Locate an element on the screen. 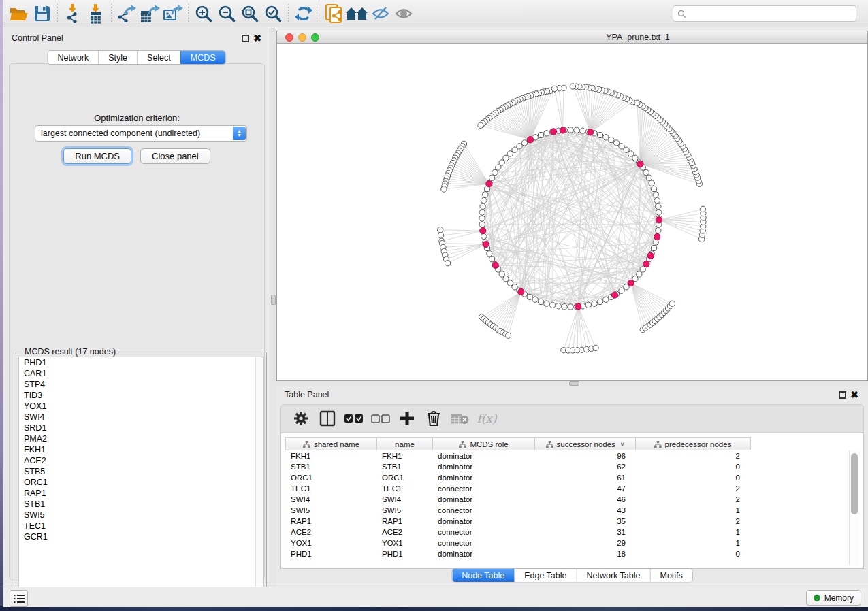 The height and width of the screenshot is (611, 868). network-window-titlebar: YPA_prune.txt_1 is located at coordinates (572, 37).